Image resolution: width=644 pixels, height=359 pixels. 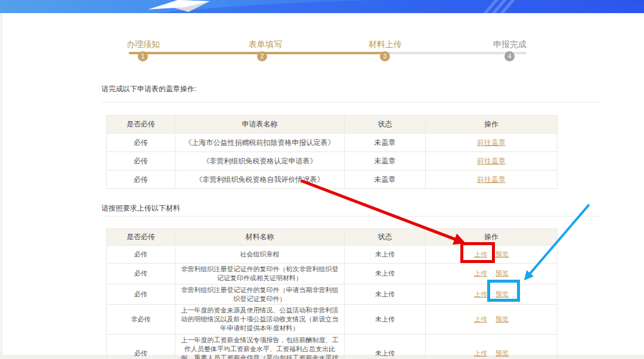 What do you see at coordinates (260, 295) in the screenshot?
I see `material-name: 非营利组织注册登记证件的复印件（申请当期非营利组织登记证复印件）` at bounding box center [260, 295].